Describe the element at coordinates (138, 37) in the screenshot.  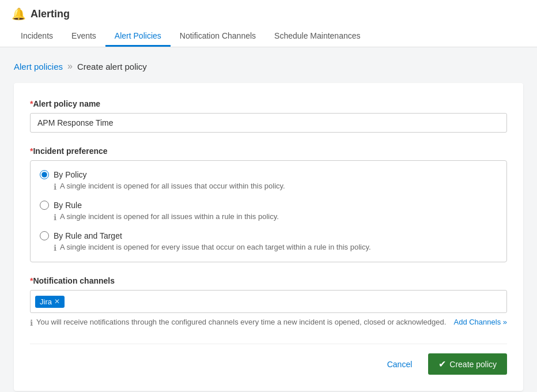
I see `tab-alert-policies: Alert Policies` at that location.